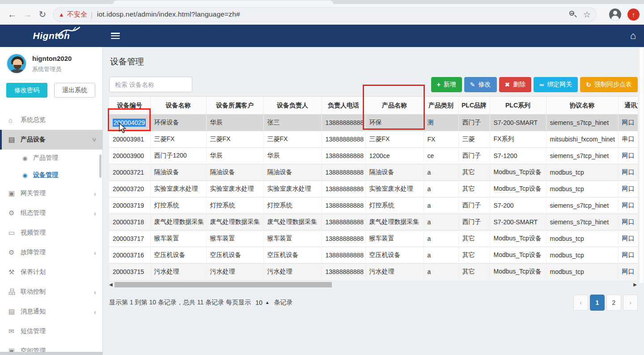  I want to click on pager-page-2: 2, so click(614, 303).